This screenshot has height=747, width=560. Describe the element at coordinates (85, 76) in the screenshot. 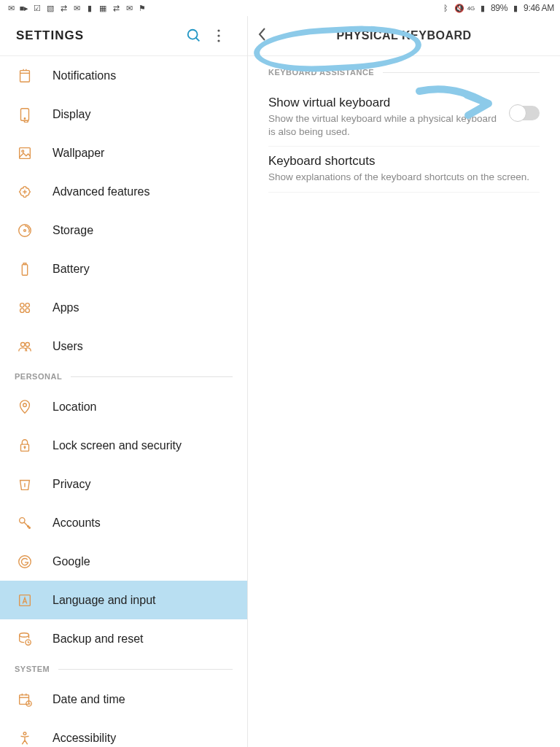

I see `nav-item-label: Notifications` at that location.